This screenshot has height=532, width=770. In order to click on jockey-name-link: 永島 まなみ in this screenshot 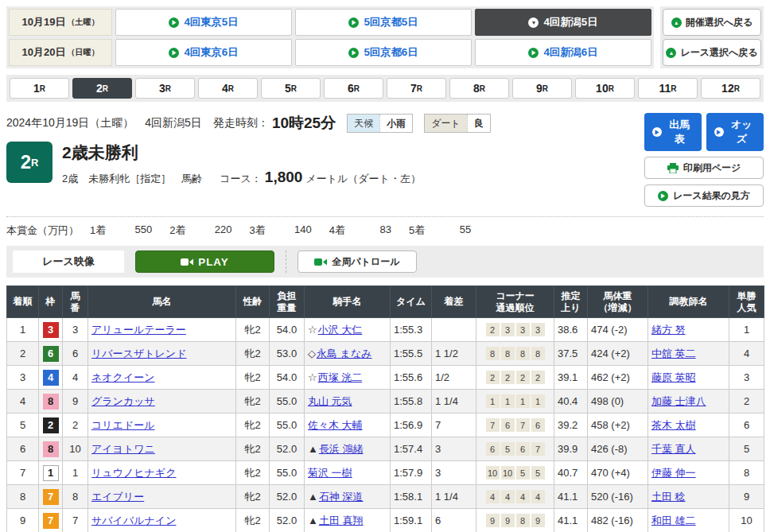, I will do `click(344, 353)`.